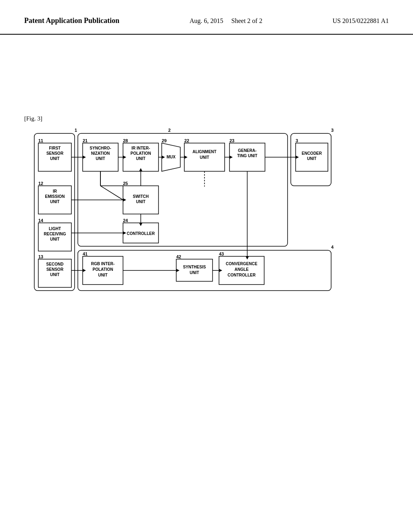 The image size is (413, 532). What do you see at coordinates (247, 156) in the screenshot?
I see `svg-text: TING UNIT` at bounding box center [247, 156].